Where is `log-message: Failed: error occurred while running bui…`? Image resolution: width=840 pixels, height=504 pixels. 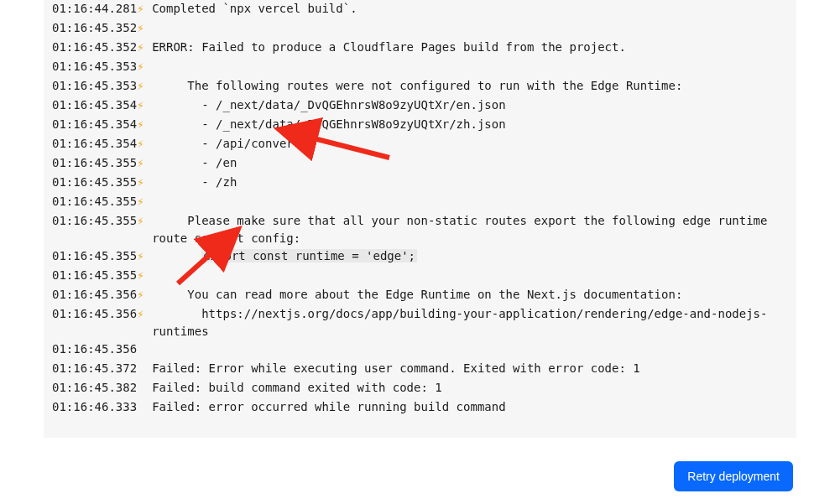
log-message: Failed: error occurred while running bui… is located at coordinates (466, 408).